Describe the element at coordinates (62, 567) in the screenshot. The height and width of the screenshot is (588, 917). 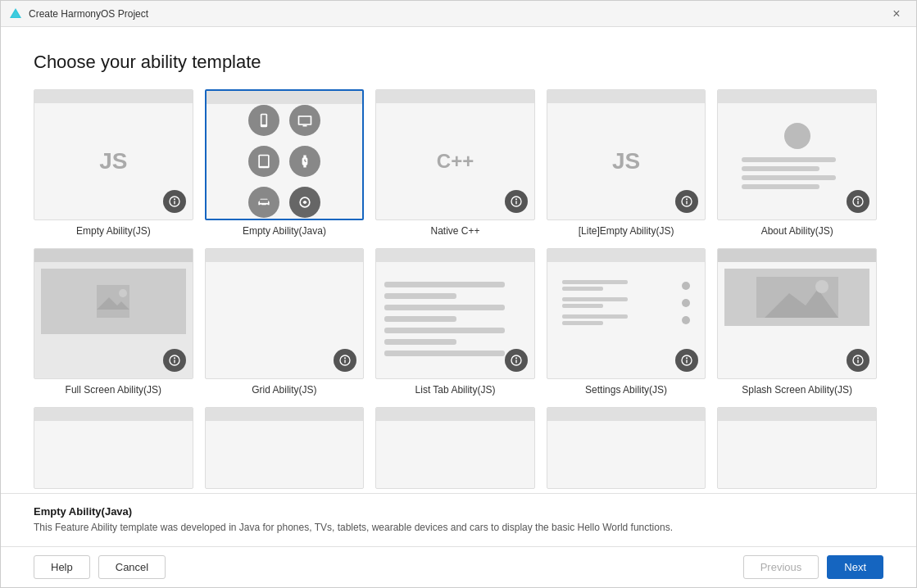
I see `help-button: Help` at that location.